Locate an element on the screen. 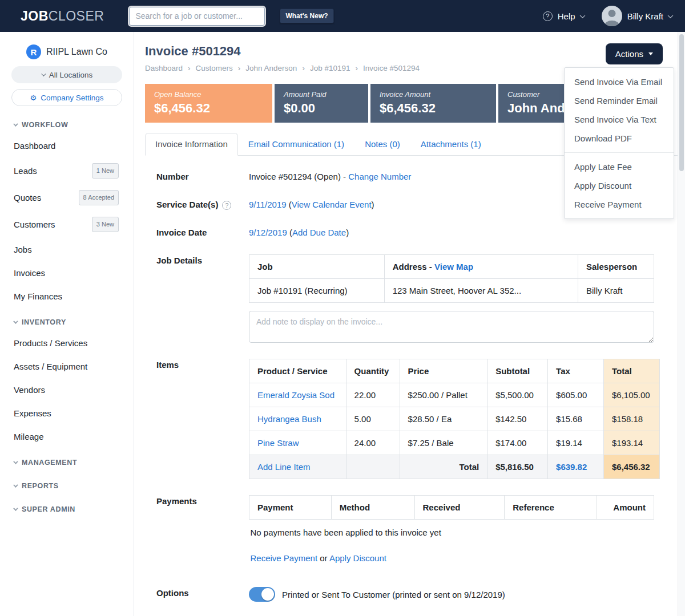 The width and height of the screenshot is (685, 616). sidebar-item-customers: Customers3 New is located at coordinates (67, 225).